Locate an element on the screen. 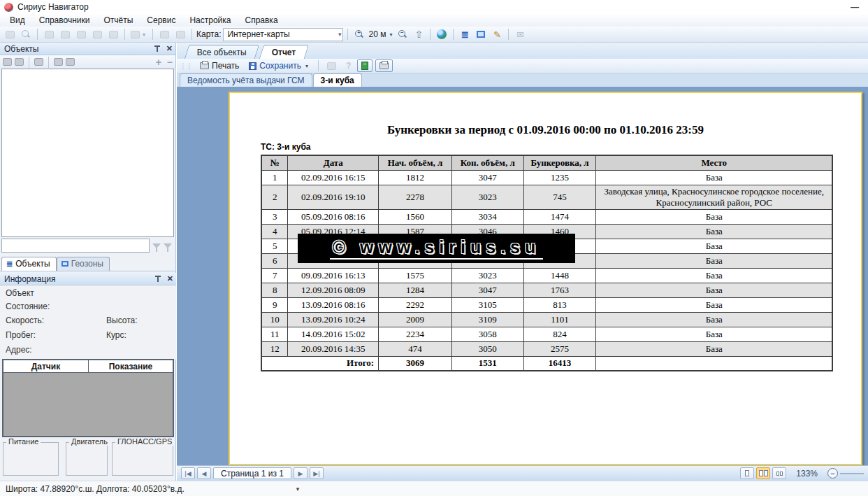 The height and width of the screenshot is (496, 868). status-bar: Широта: 47.88920°с.ш. Долгота: 40.05203°… is located at coordinates (434, 488).